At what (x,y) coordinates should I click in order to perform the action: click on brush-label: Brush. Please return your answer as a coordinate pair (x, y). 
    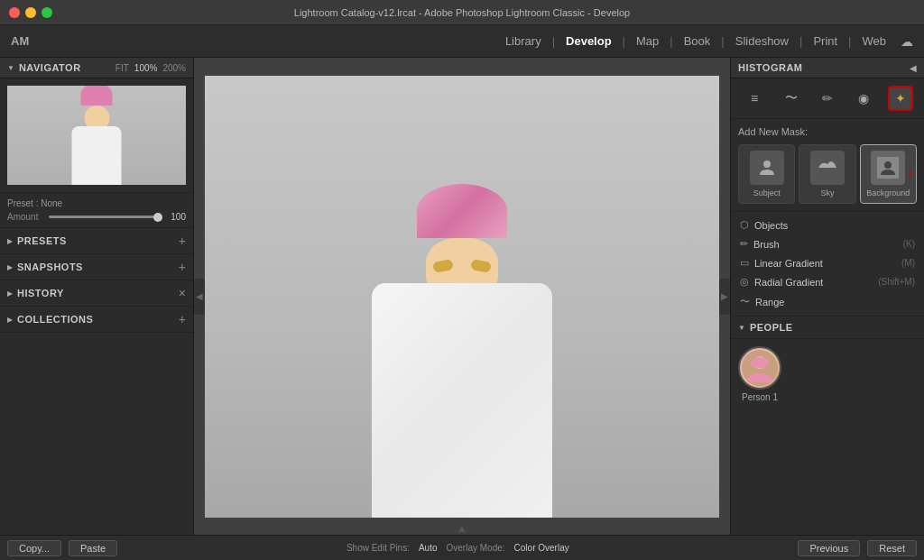
    Looking at the image, I should click on (767, 244).